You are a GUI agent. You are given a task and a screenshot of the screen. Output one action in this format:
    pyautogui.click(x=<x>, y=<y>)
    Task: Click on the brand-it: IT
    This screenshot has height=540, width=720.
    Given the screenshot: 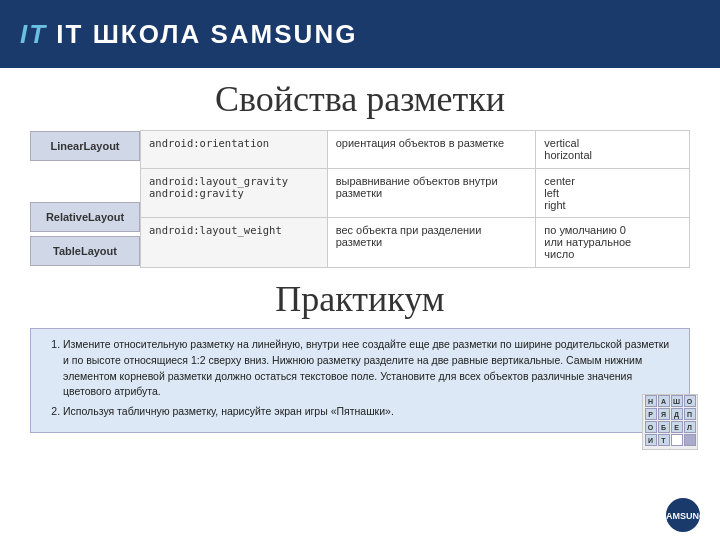 What is the action you would take?
    pyautogui.click(x=34, y=34)
    